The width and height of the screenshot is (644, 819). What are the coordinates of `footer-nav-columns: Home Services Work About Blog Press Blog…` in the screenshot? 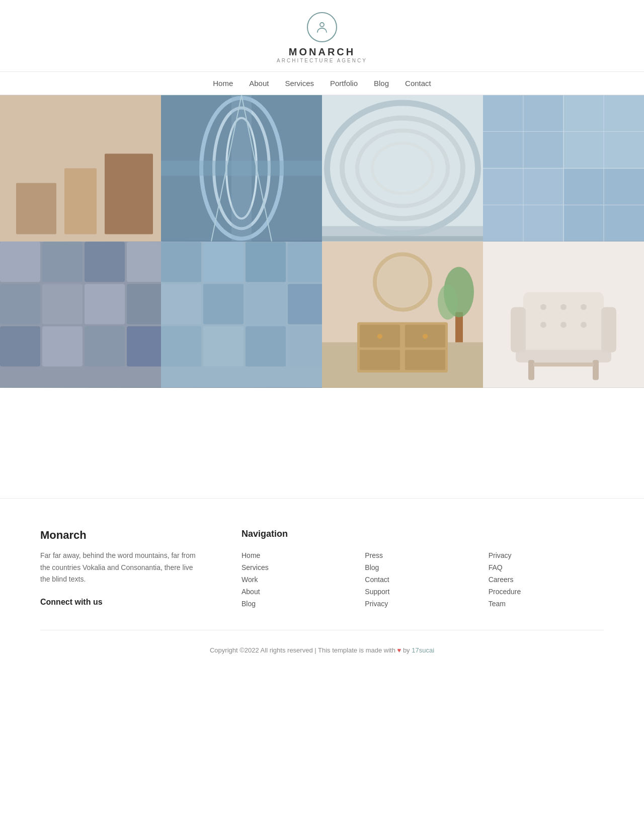 It's located at (423, 580).